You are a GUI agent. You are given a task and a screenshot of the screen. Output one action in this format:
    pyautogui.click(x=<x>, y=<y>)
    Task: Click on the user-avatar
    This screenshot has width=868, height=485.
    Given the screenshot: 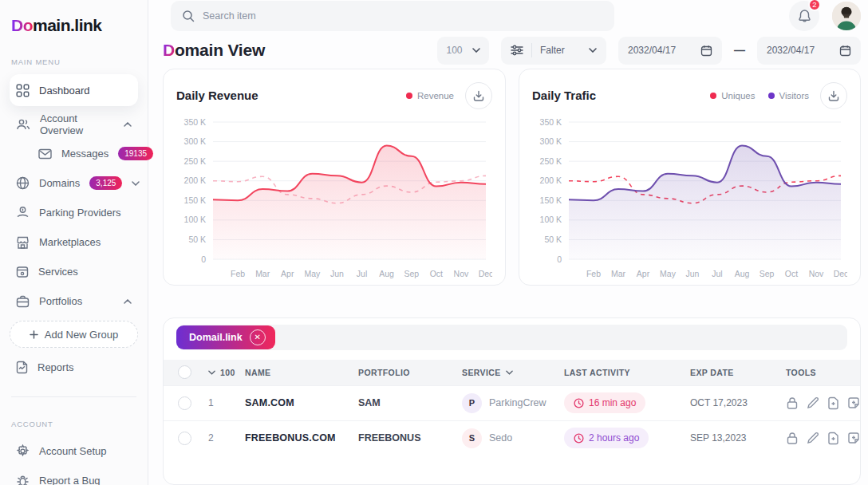 What is the action you would take?
    pyautogui.click(x=846, y=16)
    